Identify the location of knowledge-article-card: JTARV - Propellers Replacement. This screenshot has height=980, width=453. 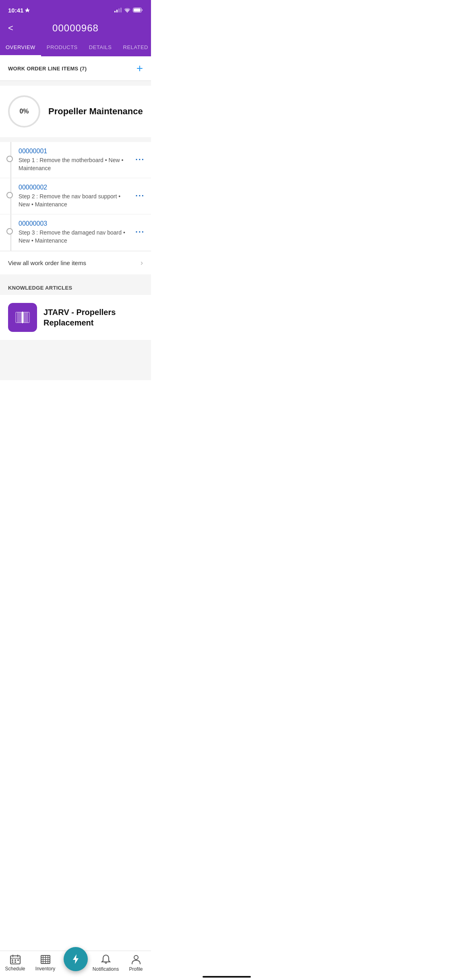
(76, 317).